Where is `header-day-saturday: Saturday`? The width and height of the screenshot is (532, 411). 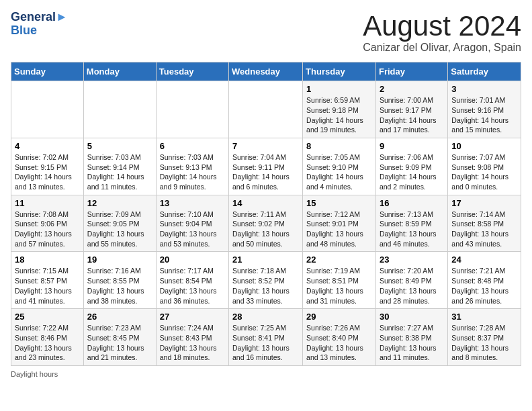
header-day-saturday: Saturday is located at coordinates (485, 72).